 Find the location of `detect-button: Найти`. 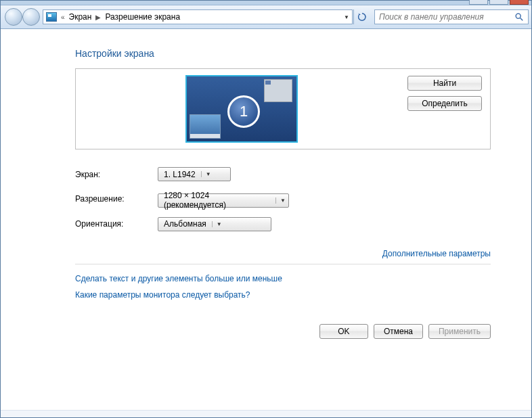

detect-button: Найти is located at coordinates (445, 83).